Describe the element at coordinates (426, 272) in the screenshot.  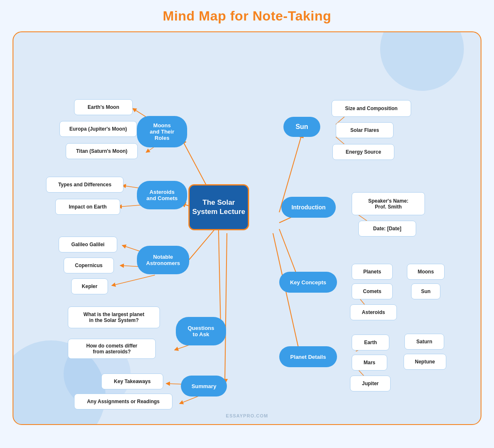
I see `moons-small-node: Moons` at that location.